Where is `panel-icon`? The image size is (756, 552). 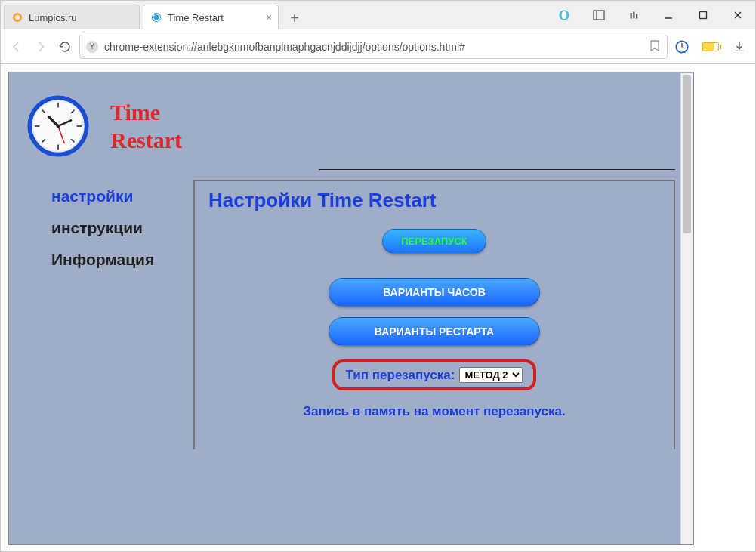 panel-icon is located at coordinates (599, 15).